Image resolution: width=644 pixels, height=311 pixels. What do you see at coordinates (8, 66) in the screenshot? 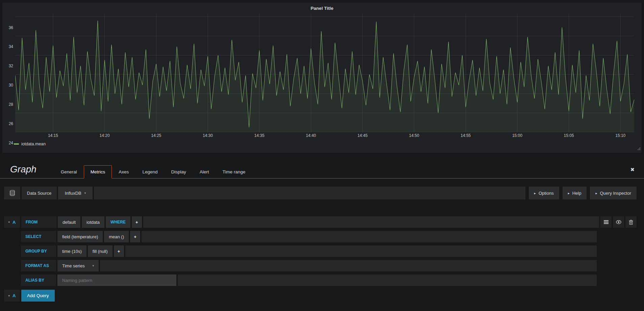
I see `y-tick-label: 32` at bounding box center [8, 66].